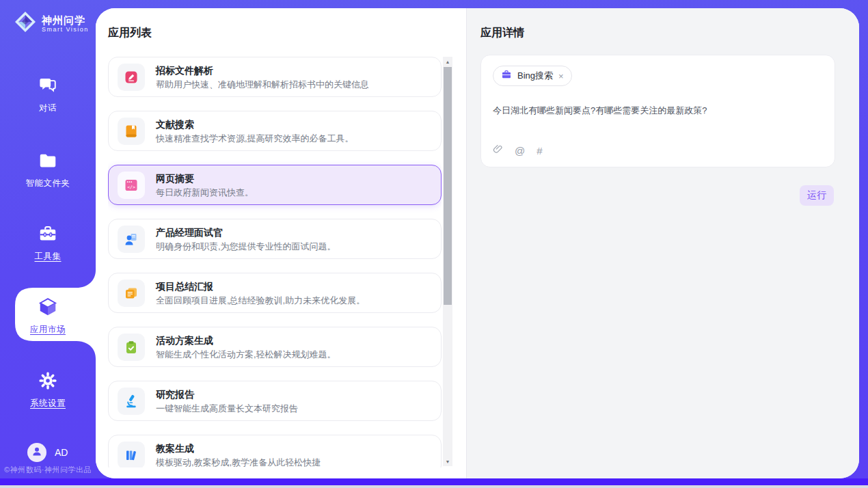 Image resolution: width=868 pixels, height=488 pixels. Describe the element at coordinates (255, 138) in the screenshot. I see `app-card-description: 快速精准查找学术资源,提高研究效率的必备工具。` at that location.